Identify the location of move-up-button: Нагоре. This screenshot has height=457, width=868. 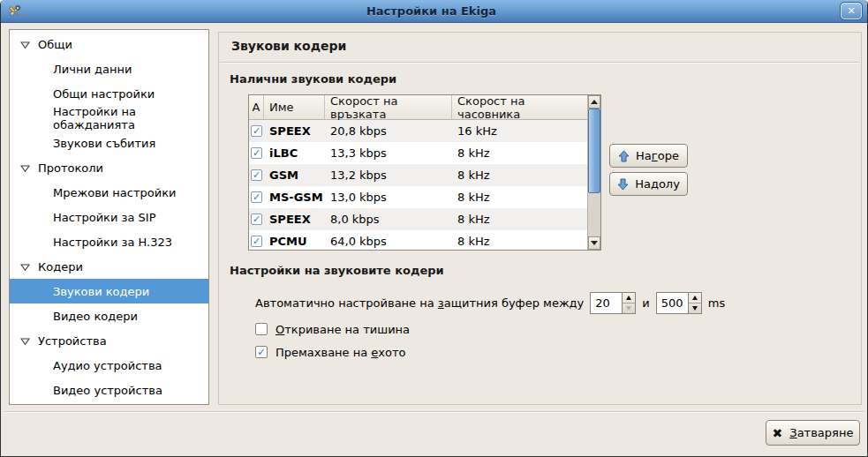
(648, 155).